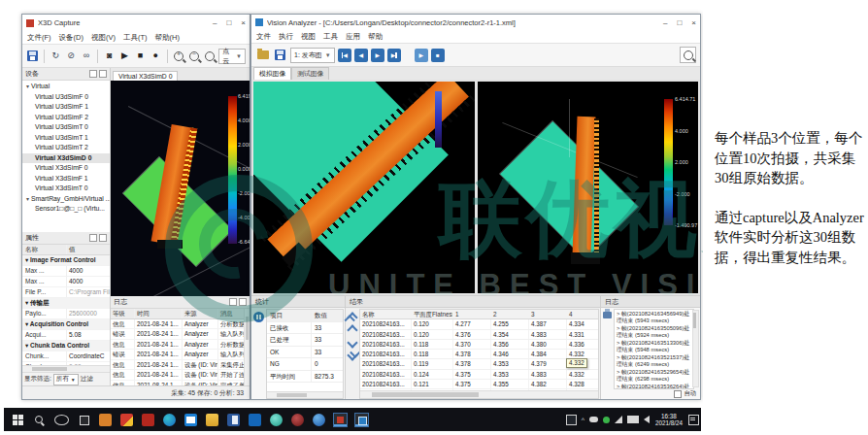  I want to click on cloud-icon, so click(594, 419).